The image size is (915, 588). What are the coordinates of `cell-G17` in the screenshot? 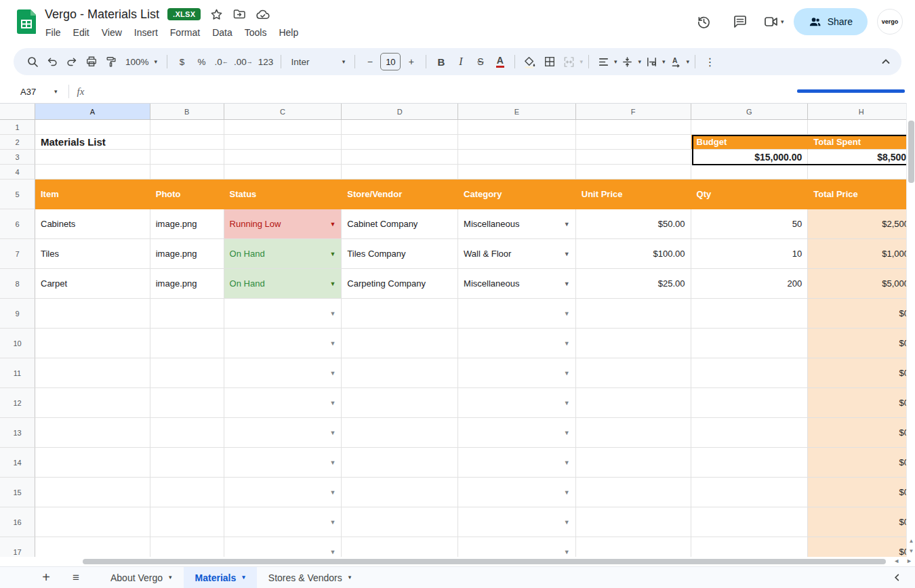 It's located at (750, 547).